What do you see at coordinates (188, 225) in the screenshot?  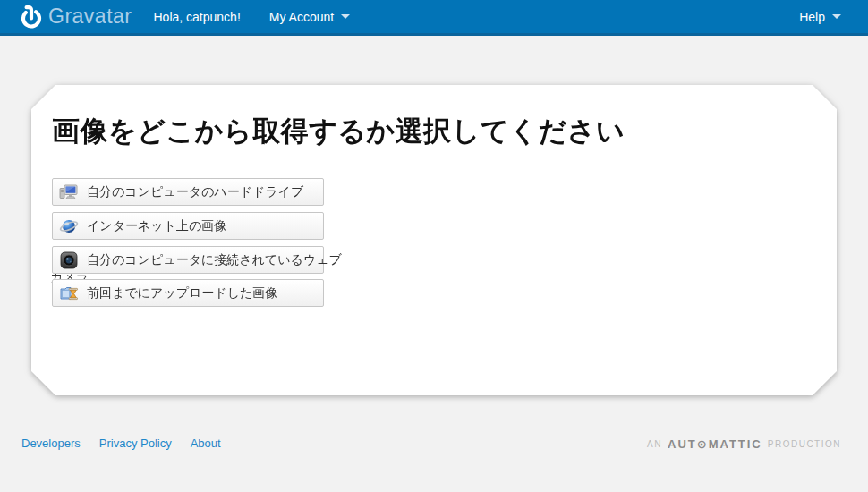 I see `image-from-internet-button: インターネット上の画像` at bounding box center [188, 225].